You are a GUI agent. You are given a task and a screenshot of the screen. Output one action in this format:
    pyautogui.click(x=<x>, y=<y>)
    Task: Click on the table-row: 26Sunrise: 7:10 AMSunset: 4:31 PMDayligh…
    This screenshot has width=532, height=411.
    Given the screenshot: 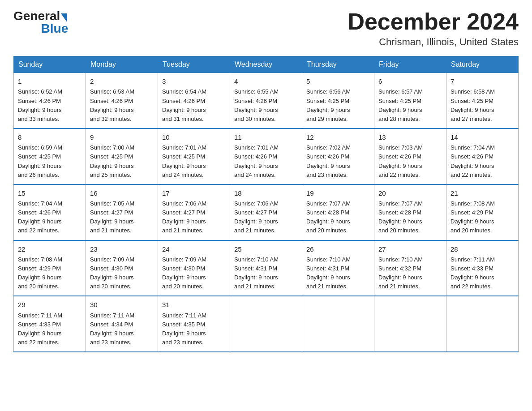 What is the action you would take?
    pyautogui.click(x=339, y=269)
    